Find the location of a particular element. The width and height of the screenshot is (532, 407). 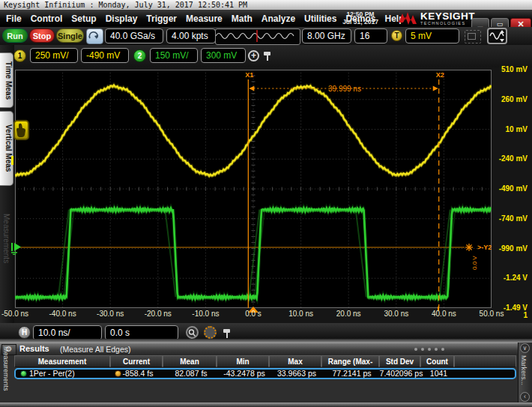

tab-vertical-meas: Vertical Meas is located at coordinates (7, 148).